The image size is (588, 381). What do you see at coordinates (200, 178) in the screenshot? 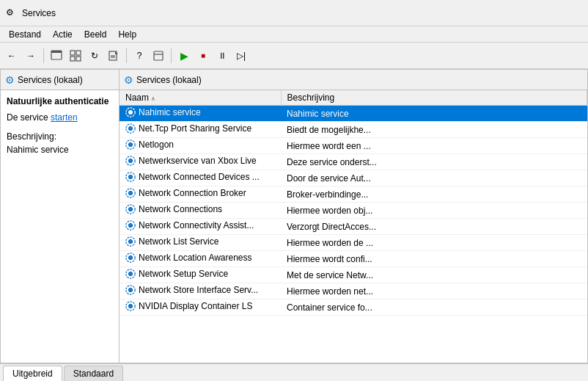
I see `service-name-cell: Network Connected Devices ...` at bounding box center [200, 178].